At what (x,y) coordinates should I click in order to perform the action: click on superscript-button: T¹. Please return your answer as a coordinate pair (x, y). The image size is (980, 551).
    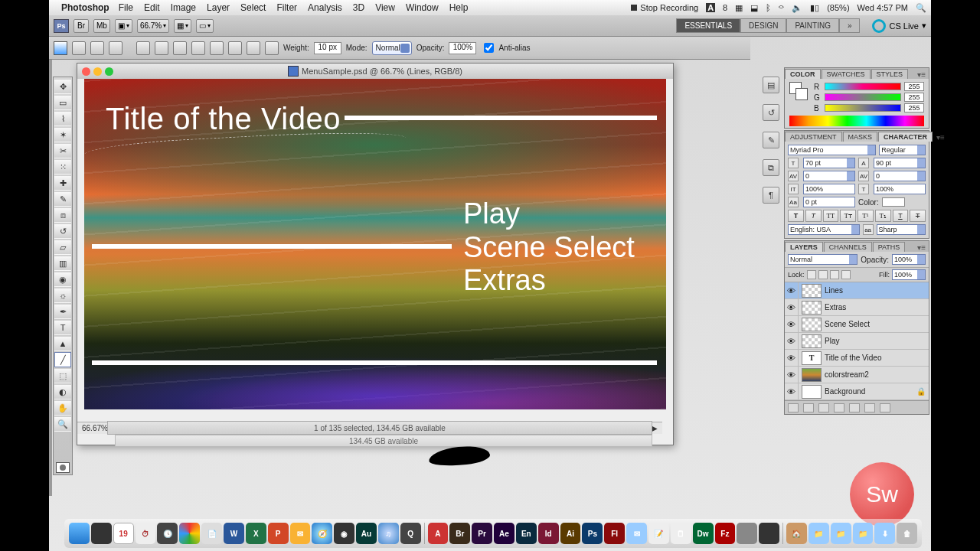
    Looking at the image, I should click on (865, 216).